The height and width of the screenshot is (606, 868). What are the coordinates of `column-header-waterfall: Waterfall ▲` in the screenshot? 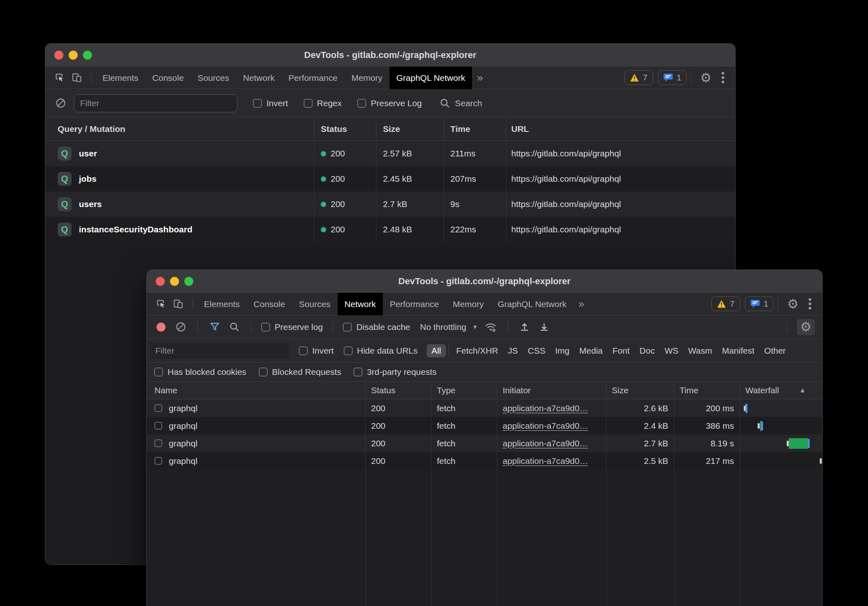 It's located at (781, 390).